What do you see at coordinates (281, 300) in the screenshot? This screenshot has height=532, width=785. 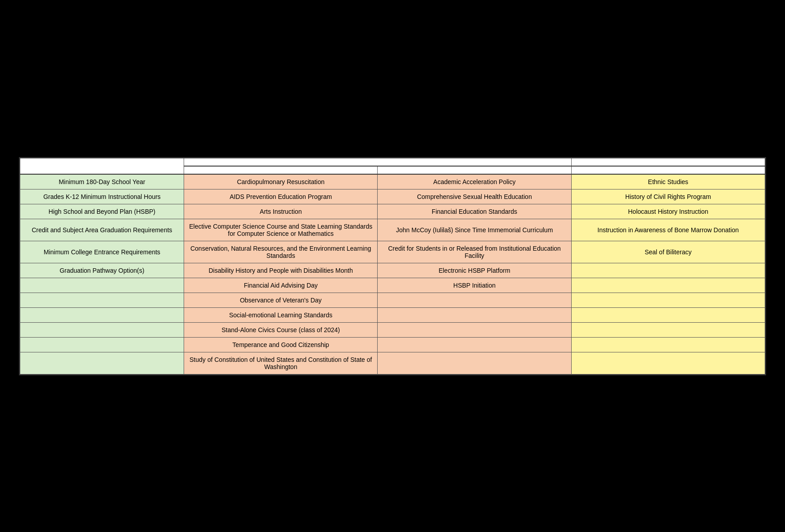 I see `cell-required-explicit: Observance of Veteran's Day` at bounding box center [281, 300].